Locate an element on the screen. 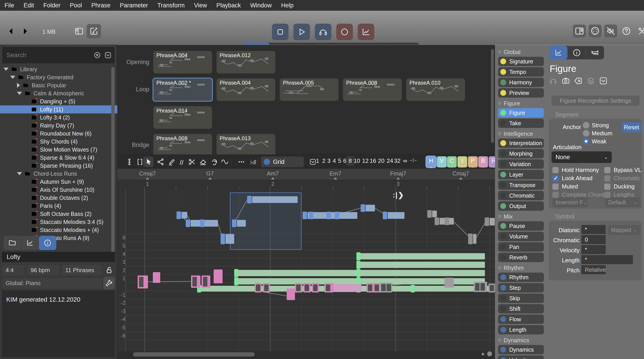 The image size is (644, 359). param-shift: Shift is located at coordinates (521, 309).